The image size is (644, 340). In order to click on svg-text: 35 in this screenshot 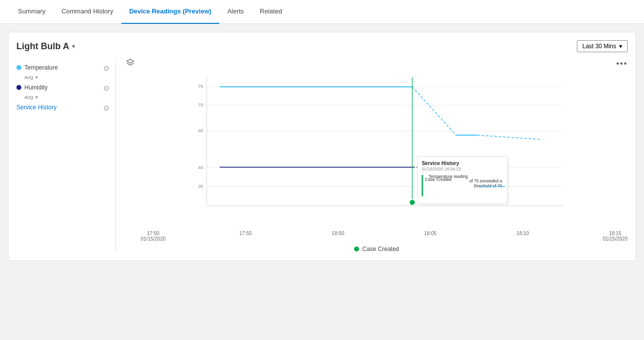, I will do `click(201, 186)`.